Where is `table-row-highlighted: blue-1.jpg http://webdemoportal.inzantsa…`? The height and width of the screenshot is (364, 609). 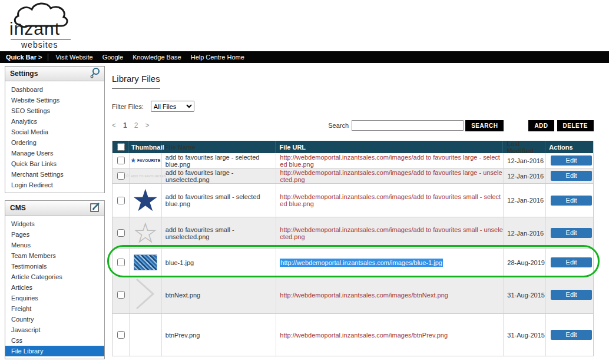 table-row-highlighted: blue-1.jpg http://webdemoportal.inzantsa… is located at coordinates (353, 263).